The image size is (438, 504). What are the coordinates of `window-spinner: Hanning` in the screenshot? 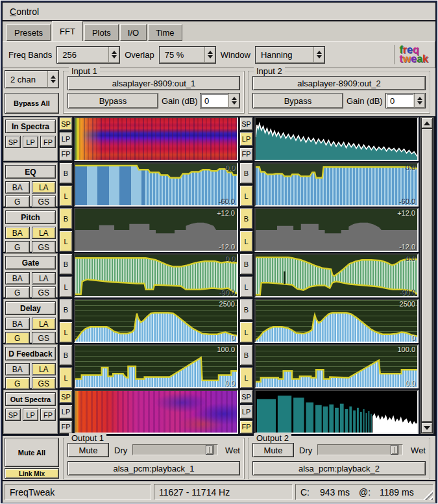 It's located at (290, 55).